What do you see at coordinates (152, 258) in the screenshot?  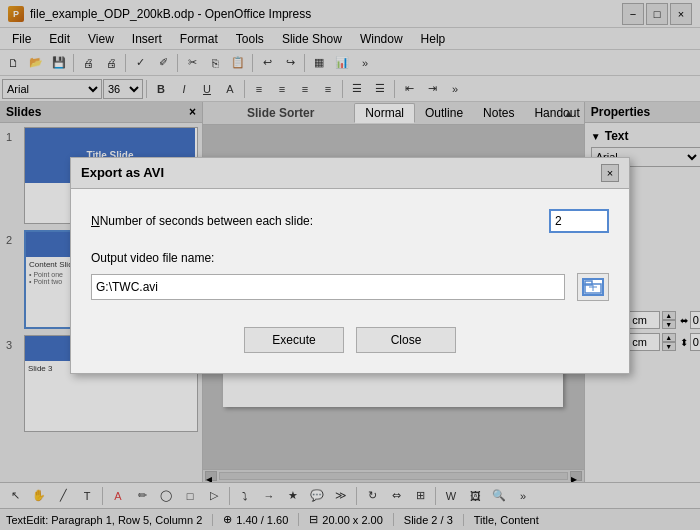 I see `filename-label: Output video file name:` at bounding box center [152, 258].